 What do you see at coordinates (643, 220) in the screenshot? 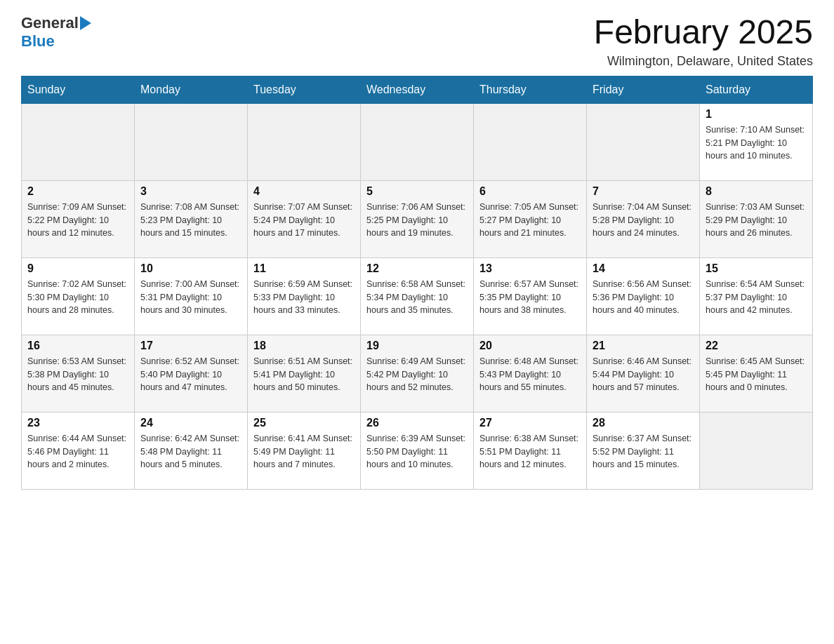
I see `day-info: Sunrise: 7:04 AM Sunset: 5:28 PM Dayligh…` at bounding box center [643, 220].